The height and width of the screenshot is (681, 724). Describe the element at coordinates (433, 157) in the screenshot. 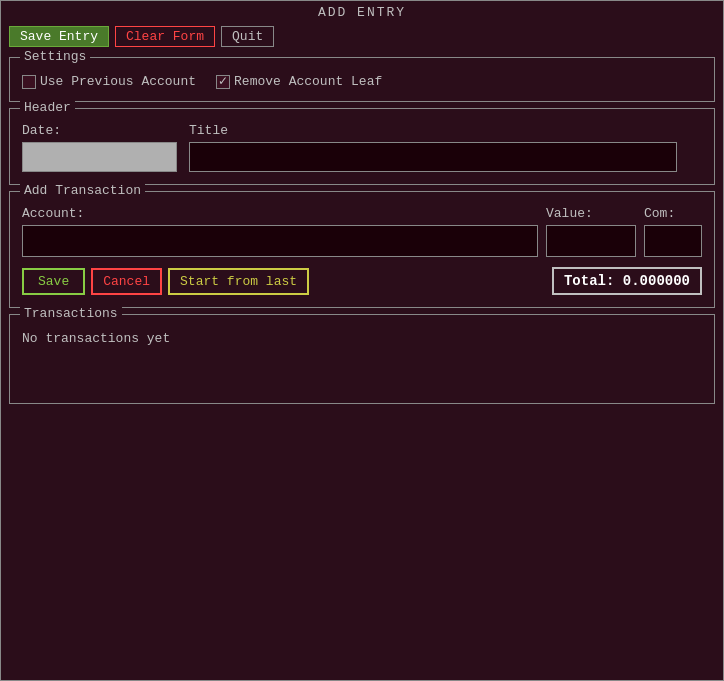

I see `title-input` at that location.